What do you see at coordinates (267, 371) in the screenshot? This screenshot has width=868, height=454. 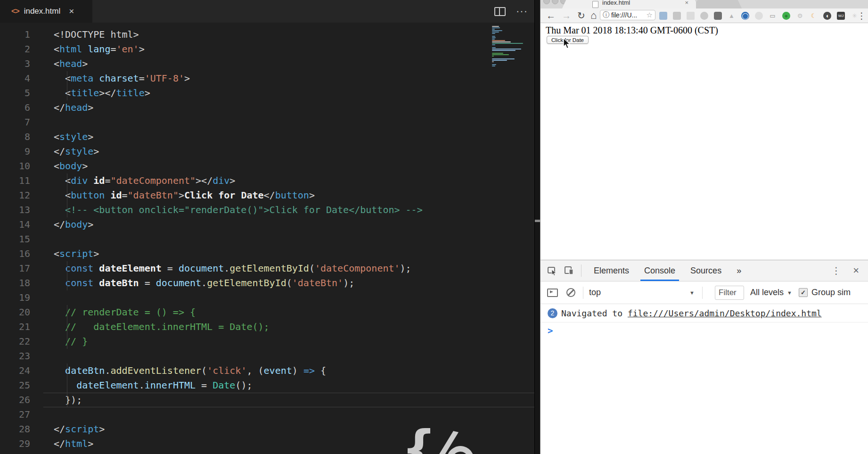 I see `code-line: 24 dateBtn.addEventListener('click', (ev…` at bounding box center [267, 371].